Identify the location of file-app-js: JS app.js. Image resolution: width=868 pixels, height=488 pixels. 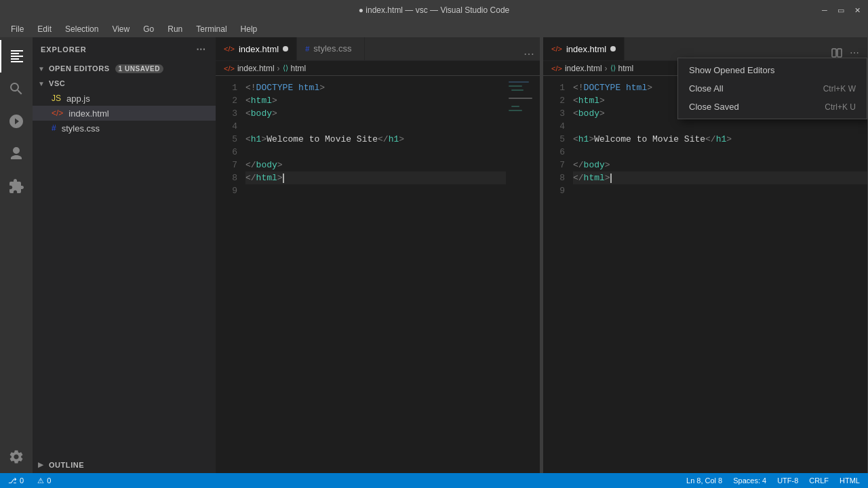
(124, 98).